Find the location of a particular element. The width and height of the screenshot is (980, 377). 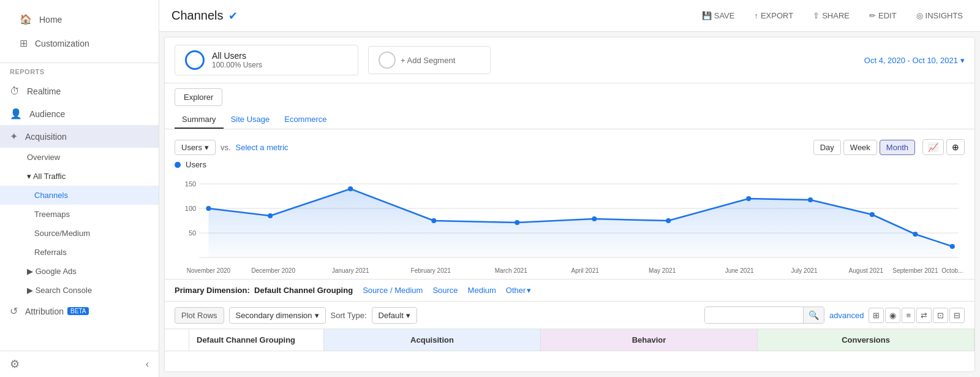

month-button: Month is located at coordinates (897, 147).